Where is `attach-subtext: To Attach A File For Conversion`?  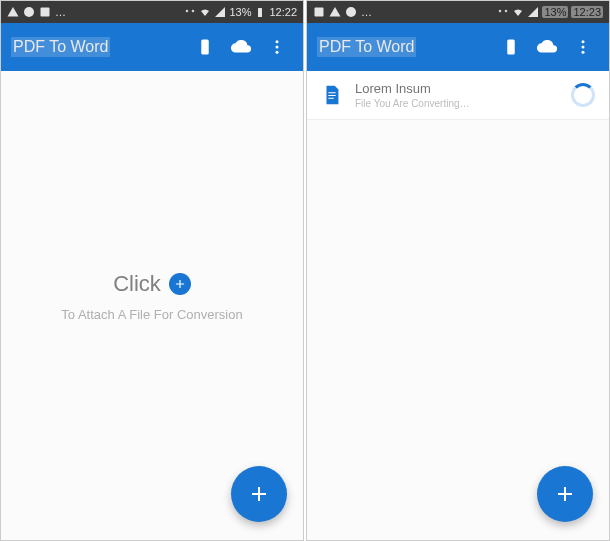
attach-subtext: To Attach A File For Conversion is located at coordinates (152, 314).